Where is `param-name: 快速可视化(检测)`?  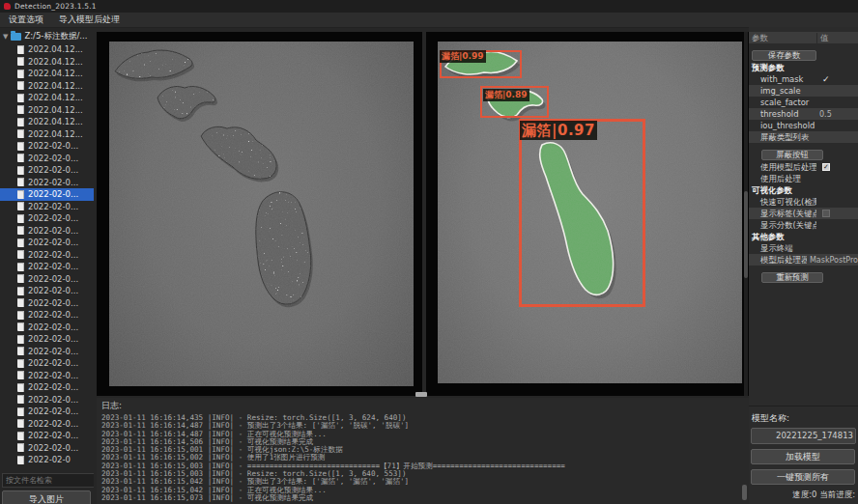
param-name: 快速可视化(检测) is located at coordinates (783, 203).